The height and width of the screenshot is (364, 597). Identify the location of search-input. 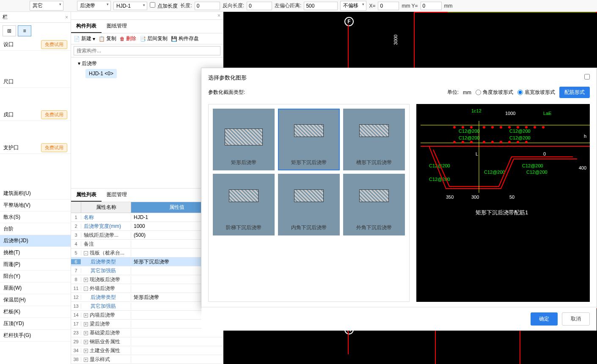
(147, 51).